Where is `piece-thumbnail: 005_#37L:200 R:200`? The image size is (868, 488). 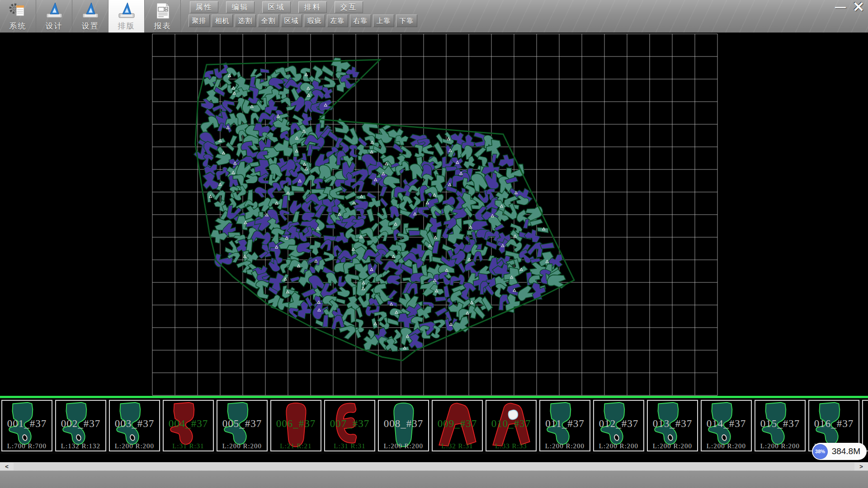 piece-thumbnail: 005_#37L:200 R:200 is located at coordinates (242, 426).